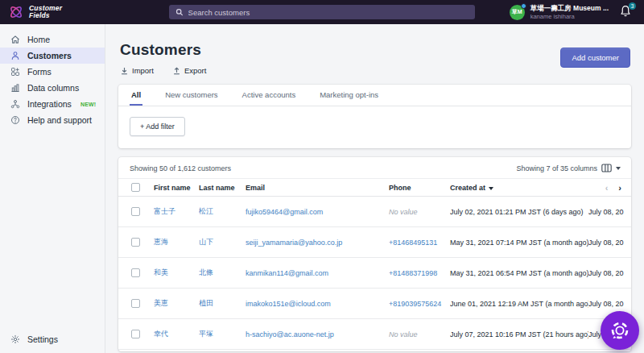 This screenshot has width=644, height=353. Describe the element at coordinates (519, 273) in the screenshot. I see `cell-created-at: May 31, 2021 06:54 PM JST (a month ago)` at that location.